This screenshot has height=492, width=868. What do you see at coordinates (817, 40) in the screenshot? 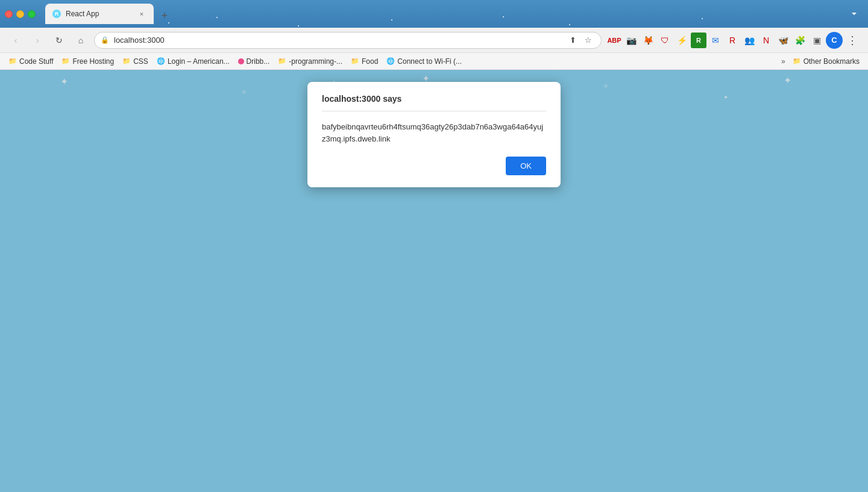
I see `sidebar-icon: ▣` at bounding box center [817, 40].